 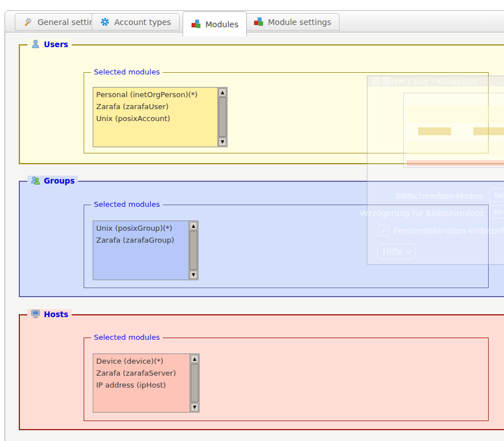 I want to click on list-item: Personal (inetOrgPerson)(*), so click(x=155, y=94).